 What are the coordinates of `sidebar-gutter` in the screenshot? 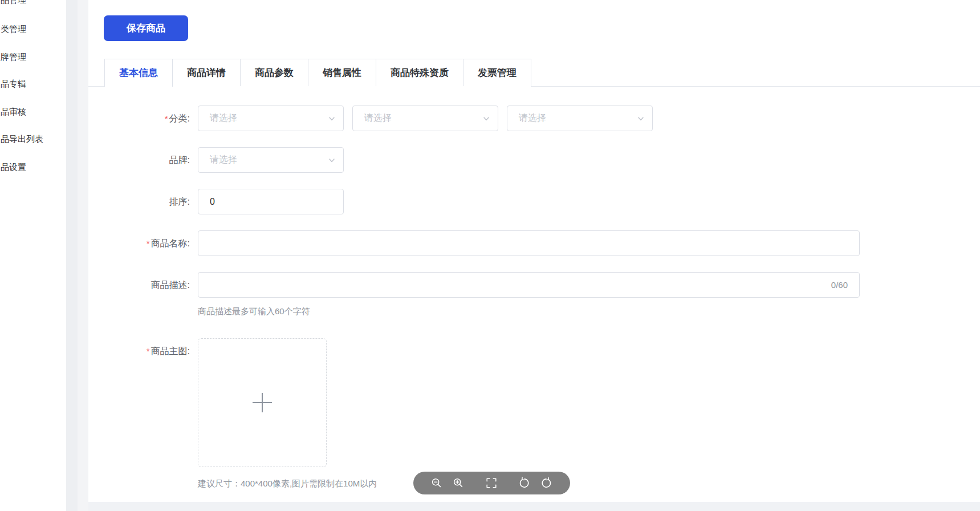 It's located at (72, 256).